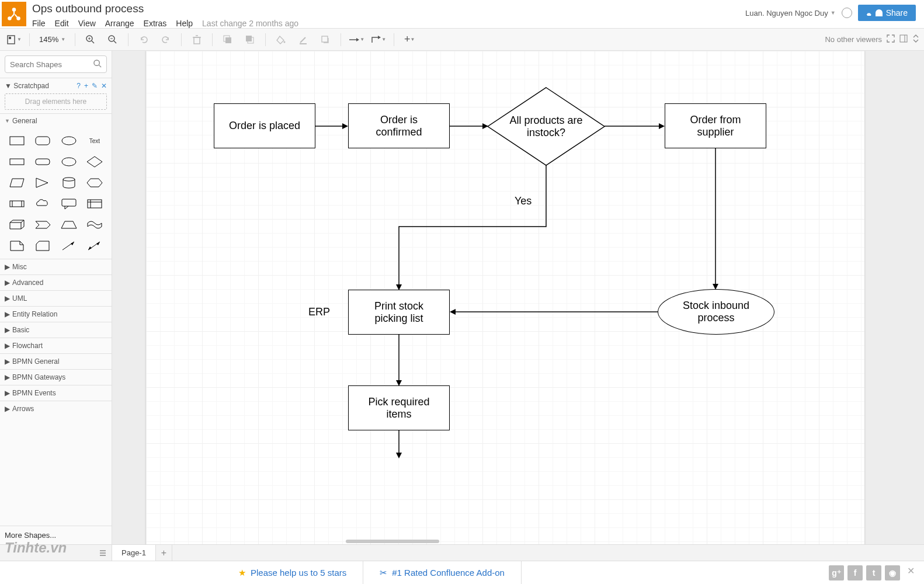 Image resolution: width=924 pixels, height=584 pixels. Describe the element at coordinates (473, 228) in the screenshot. I see `edge-yes` at that location.